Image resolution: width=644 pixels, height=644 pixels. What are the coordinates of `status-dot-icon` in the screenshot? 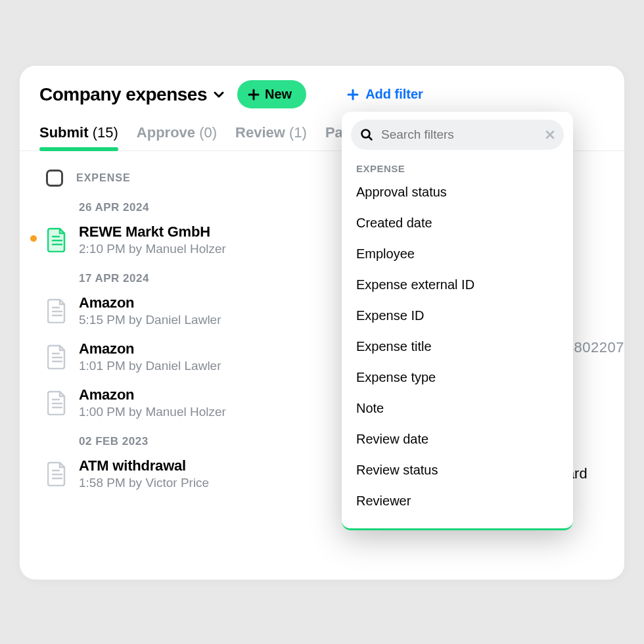 It's located at (34, 239).